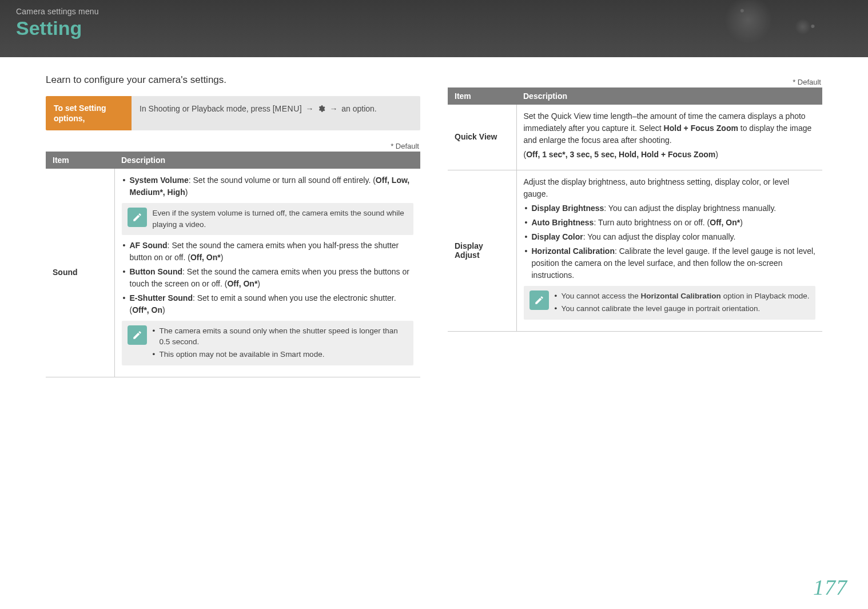 The width and height of the screenshot is (868, 609). I want to click on af-sound-opts: Off, On*, so click(206, 257).